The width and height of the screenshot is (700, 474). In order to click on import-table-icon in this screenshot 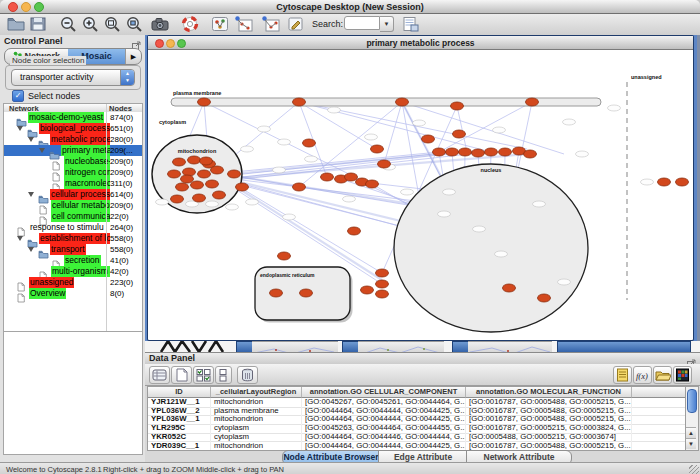, I will do `click(410, 24)`.